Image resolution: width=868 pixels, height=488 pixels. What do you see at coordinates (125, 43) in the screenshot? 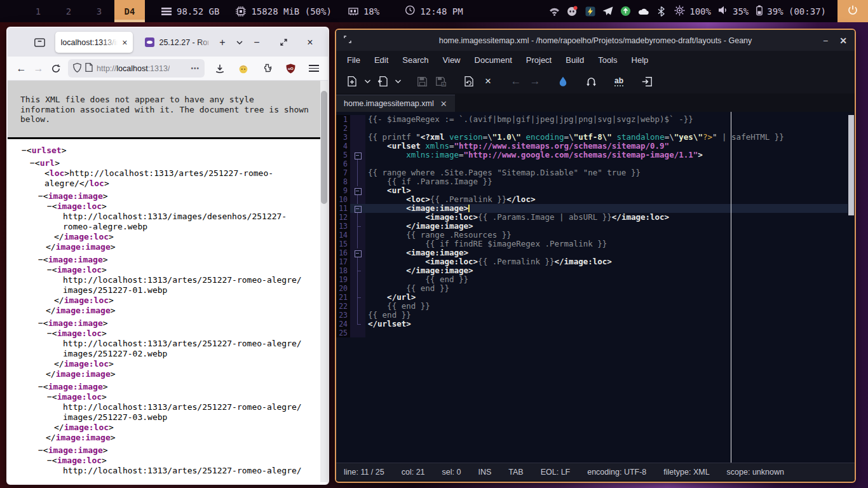
I see `tab-close-icon: ×` at bounding box center [125, 43].